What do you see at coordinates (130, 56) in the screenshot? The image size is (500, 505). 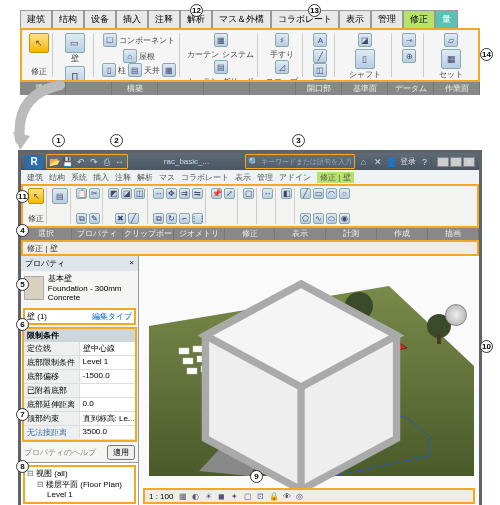 I see `roof-icon: ⌂` at bounding box center [130, 56].